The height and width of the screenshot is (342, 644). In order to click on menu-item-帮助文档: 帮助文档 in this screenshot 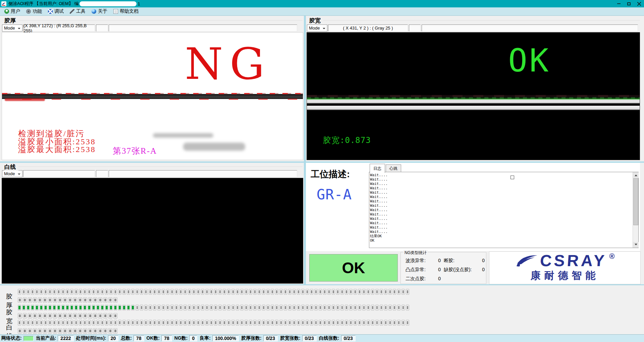, I will do `click(126, 11)`.